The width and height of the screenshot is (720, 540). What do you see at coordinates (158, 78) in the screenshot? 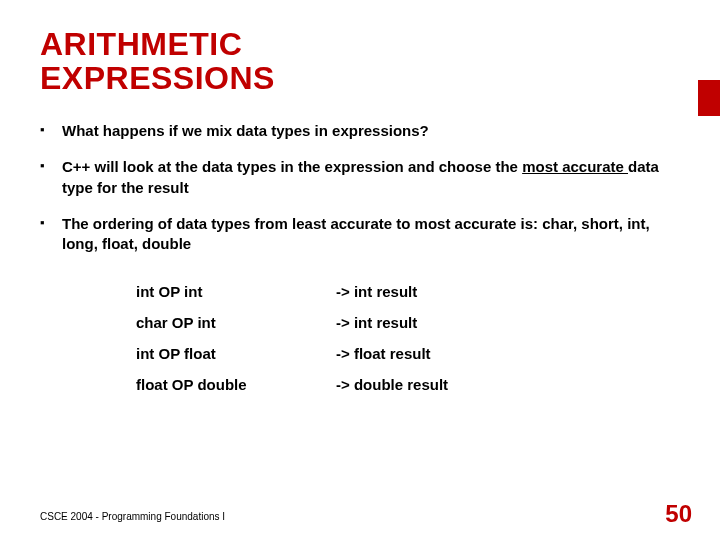
I see `title-line-2: EXPRESSIONS` at bounding box center [158, 78].